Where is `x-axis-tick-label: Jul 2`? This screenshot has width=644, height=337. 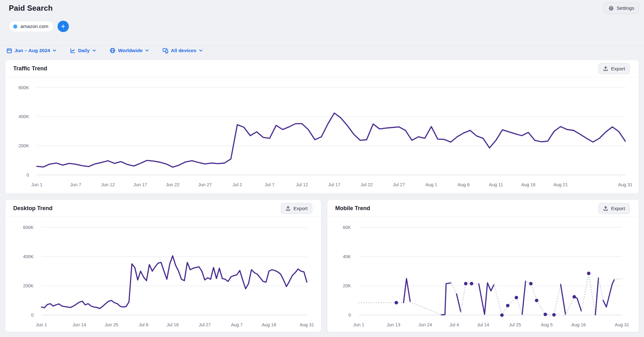
x-axis-tick-label: Jul 2 is located at coordinates (237, 185).